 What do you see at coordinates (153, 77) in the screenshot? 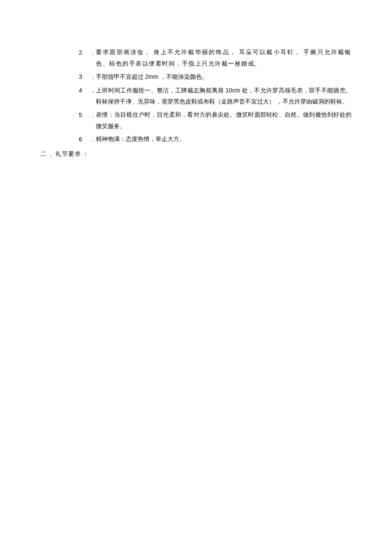
I see `content-measurement: 2mm` at bounding box center [153, 77].